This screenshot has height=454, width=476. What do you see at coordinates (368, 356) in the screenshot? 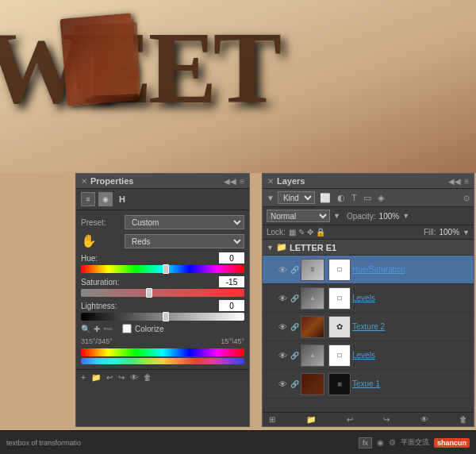
I see `layer-row-levels-2: 👁 🔗 ▲ □ Levels` at bounding box center [368, 356].